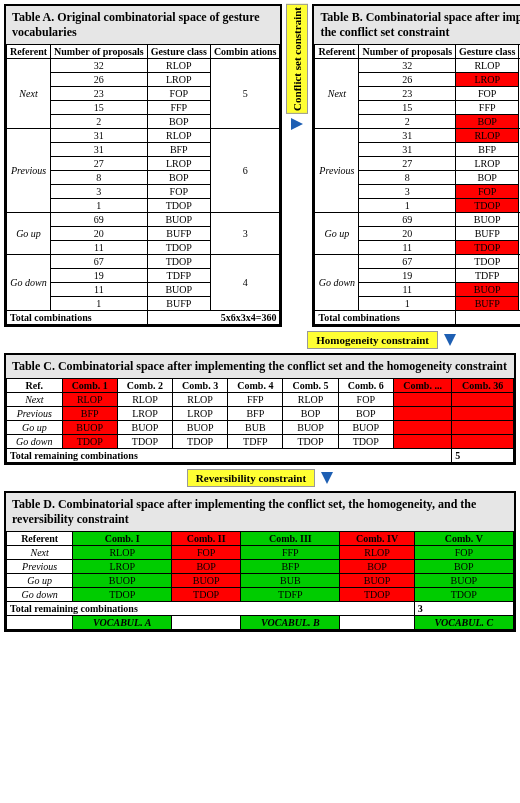  I want to click on th: Comb. 1, so click(90, 386).